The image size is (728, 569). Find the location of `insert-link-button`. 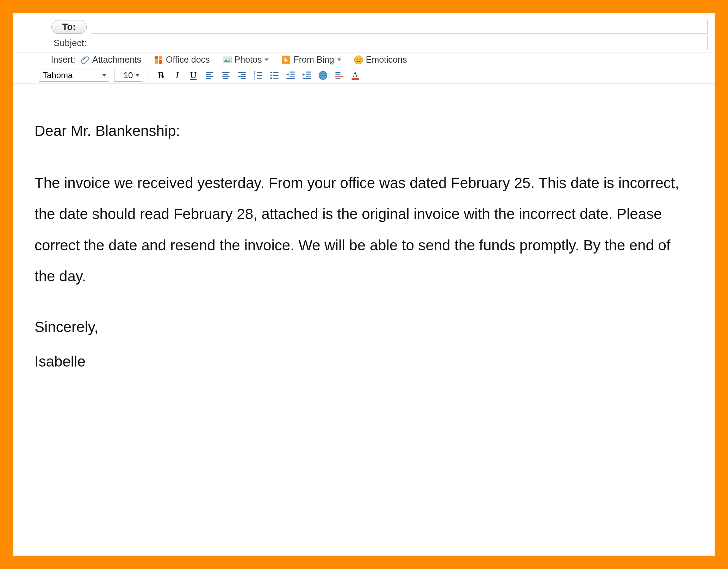

insert-link-button is located at coordinates (323, 75).